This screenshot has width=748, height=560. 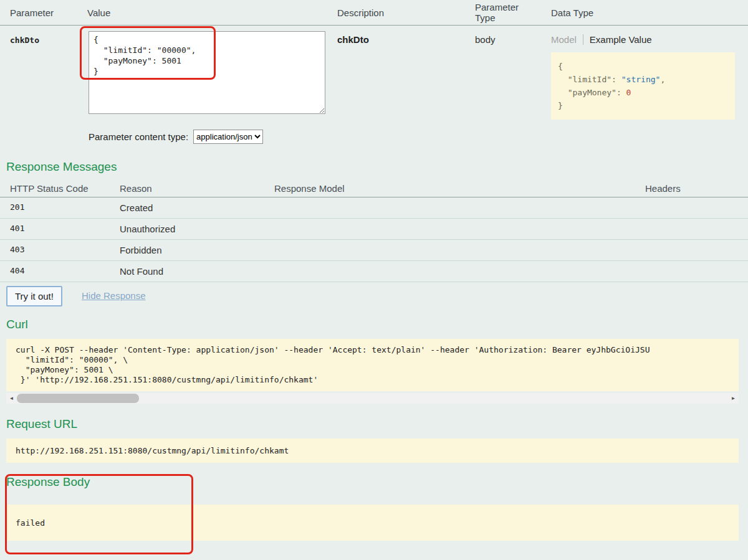 I want to click on example-json-line: "payMoney": 0, so click(x=643, y=92).